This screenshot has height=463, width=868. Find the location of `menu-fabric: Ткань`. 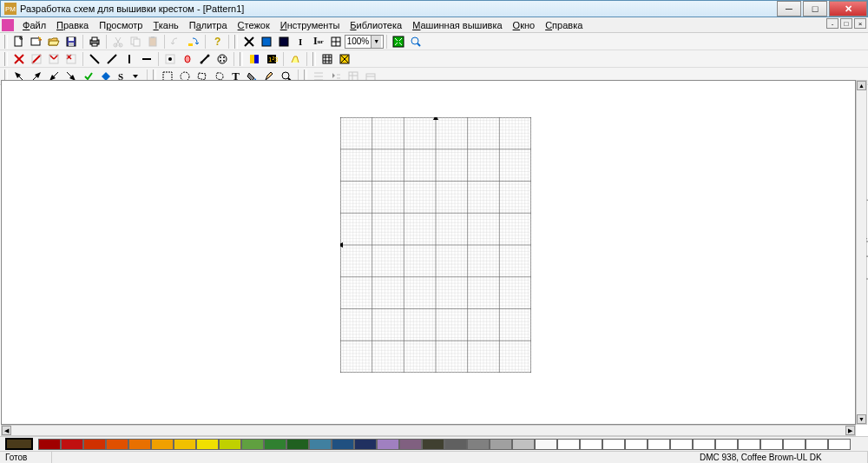

menu-fabric: Ткань is located at coordinates (165, 25).